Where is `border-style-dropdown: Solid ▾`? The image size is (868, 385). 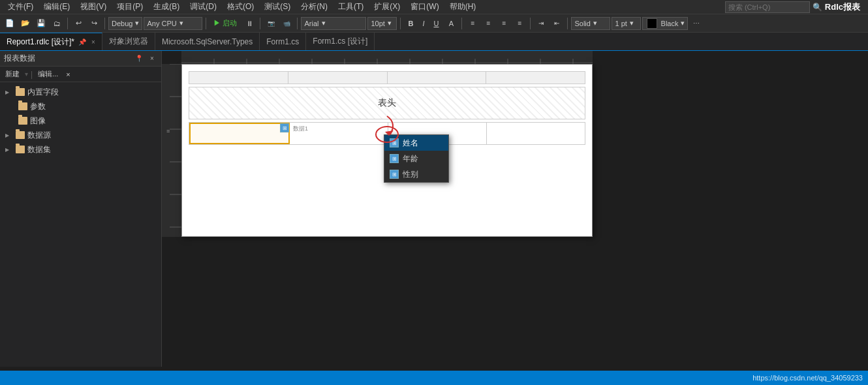
border-style-dropdown: Solid ▾ is located at coordinates (591, 23).